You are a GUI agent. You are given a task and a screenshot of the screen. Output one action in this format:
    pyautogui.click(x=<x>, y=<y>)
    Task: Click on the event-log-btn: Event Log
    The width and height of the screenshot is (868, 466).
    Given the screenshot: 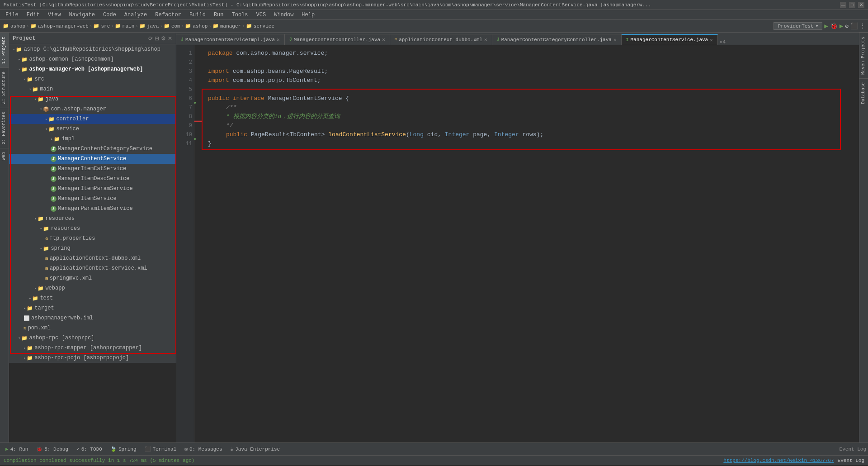 What is the action you would take?
    pyautogui.click(x=853, y=449)
    